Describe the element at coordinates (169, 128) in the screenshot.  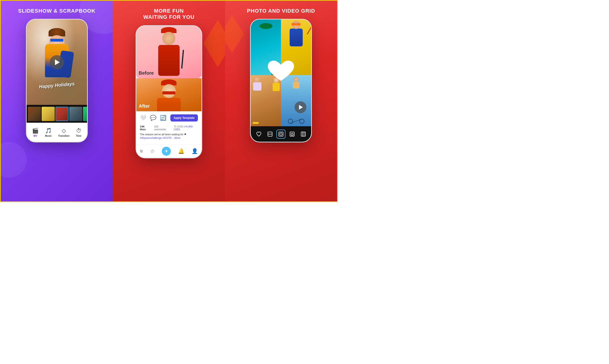
I see `phone-stats-bar: 14K likes 103 comments 71 COS (+5,060 US…` at that location.